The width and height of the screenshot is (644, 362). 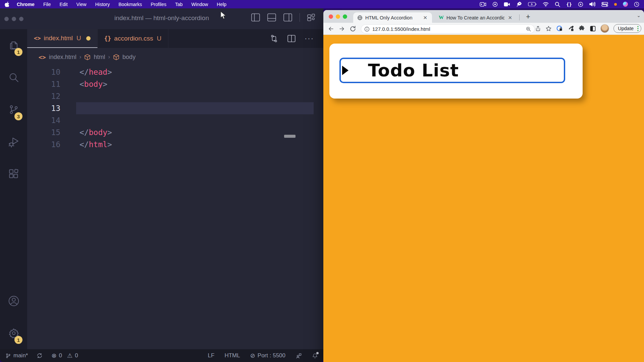 I want to click on code-line-13: 13, so click(x=175, y=108).